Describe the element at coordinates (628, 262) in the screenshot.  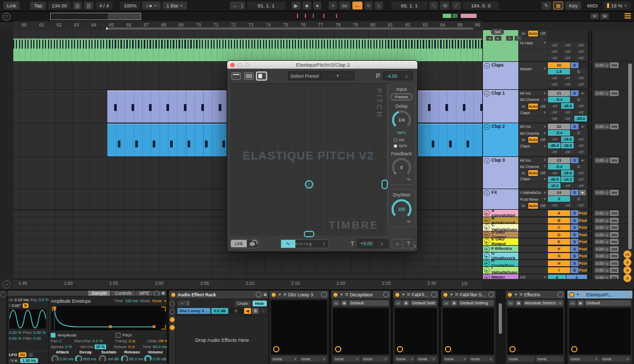
I see `mixer-section-toggle-r: R` at that location.